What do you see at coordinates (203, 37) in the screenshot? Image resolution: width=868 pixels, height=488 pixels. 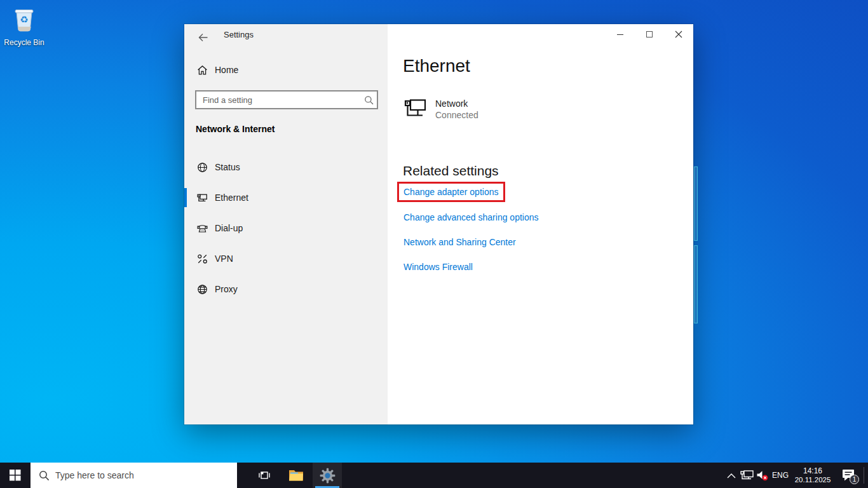 I see `back-button` at bounding box center [203, 37].